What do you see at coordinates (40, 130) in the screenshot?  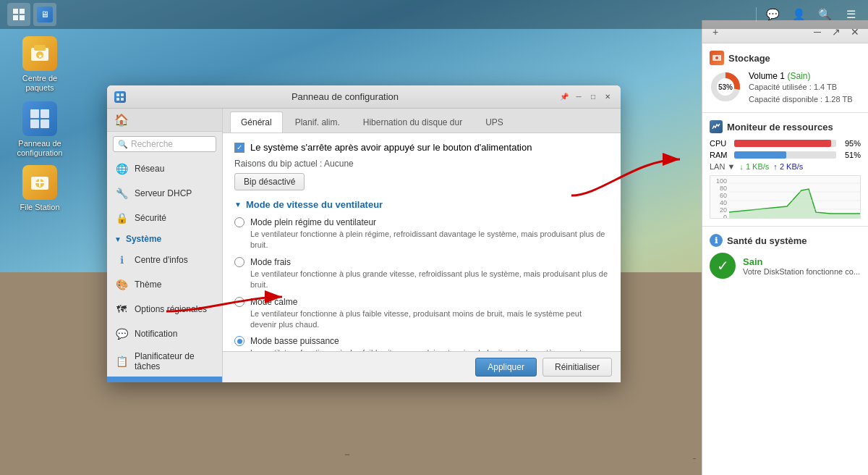 I see `desktop-icon-panneau-config: Panneau deconfiguration` at bounding box center [40, 130].